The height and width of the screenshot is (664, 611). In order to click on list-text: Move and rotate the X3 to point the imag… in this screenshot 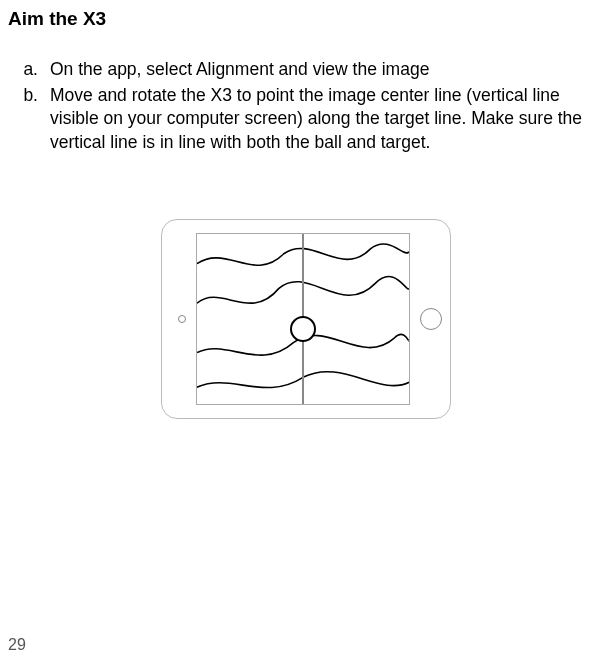, I will do `click(322, 120)`.